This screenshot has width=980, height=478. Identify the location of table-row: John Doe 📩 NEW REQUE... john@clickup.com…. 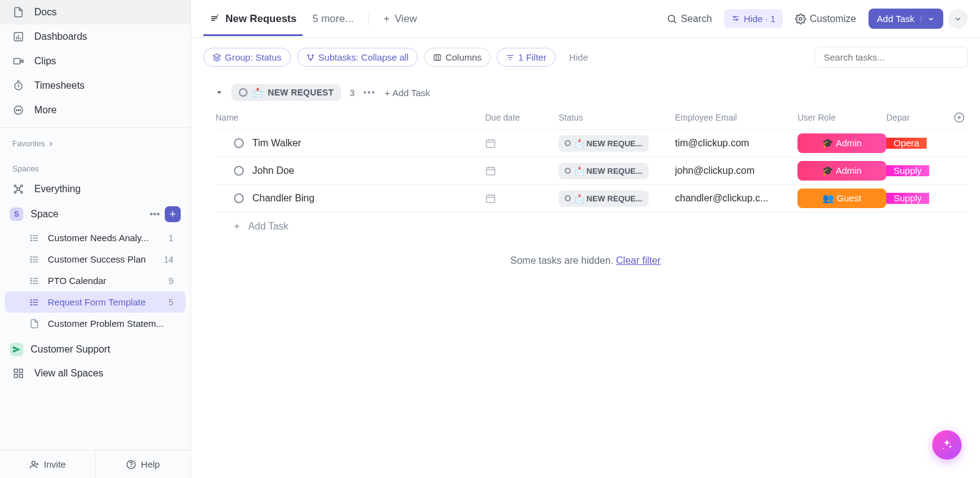
(592, 171).